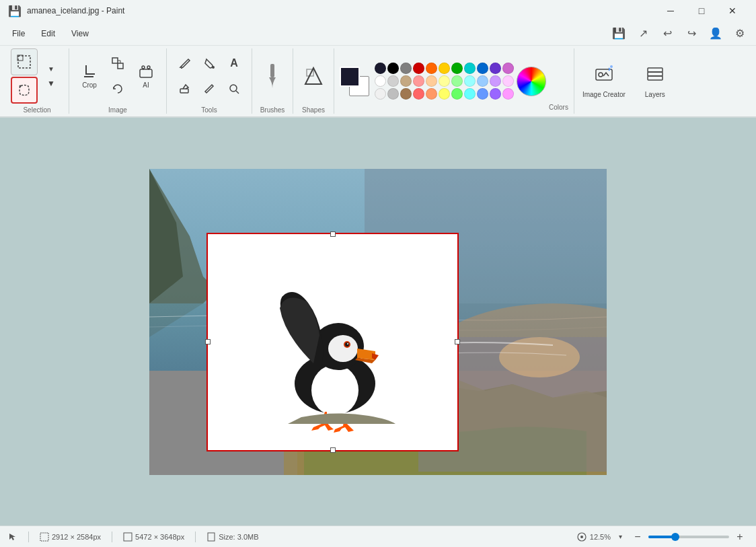 Image resolution: width=756 pixels, height=547 pixels. What do you see at coordinates (702, 11) in the screenshot?
I see `window-controls: ─ □ ✕` at bounding box center [702, 11].